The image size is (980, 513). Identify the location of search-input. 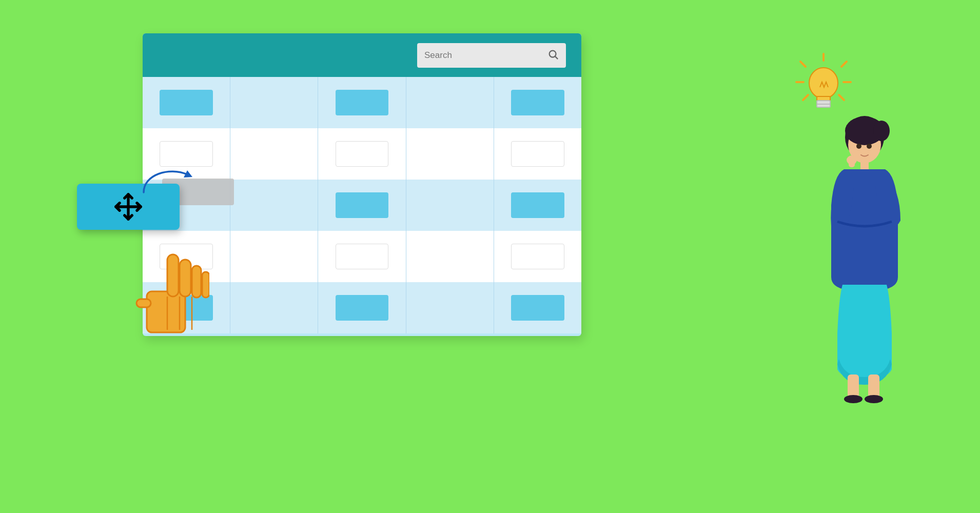
(483, 55).